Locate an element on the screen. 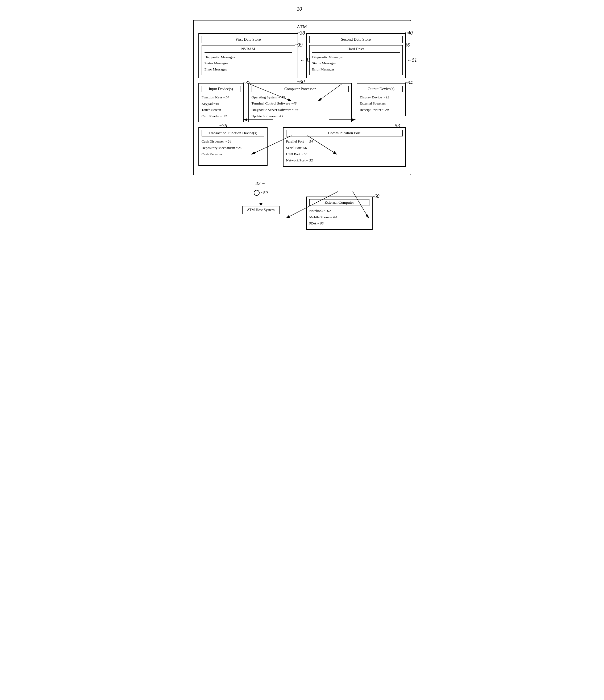 This screenshot has height=700, width=604. trans-item-3: Cash Recycler is located at coordinates (233, 154).